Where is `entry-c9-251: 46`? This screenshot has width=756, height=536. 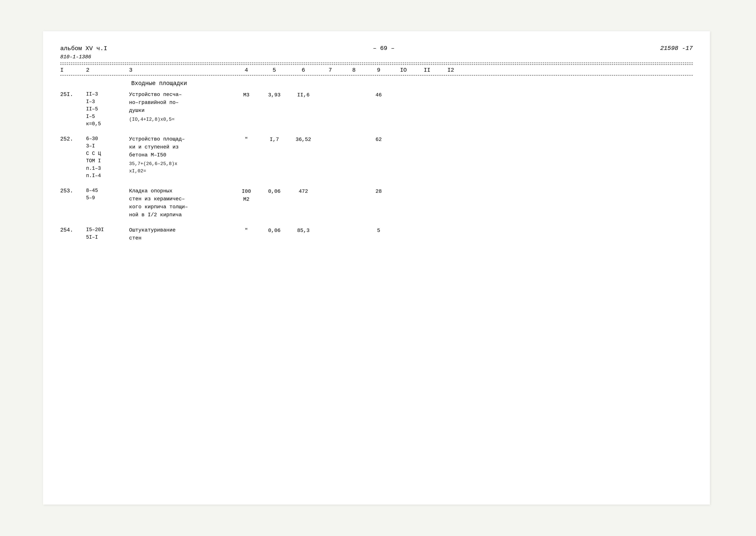
entry-c9-251: 46 is located at coordinates (379, 95).